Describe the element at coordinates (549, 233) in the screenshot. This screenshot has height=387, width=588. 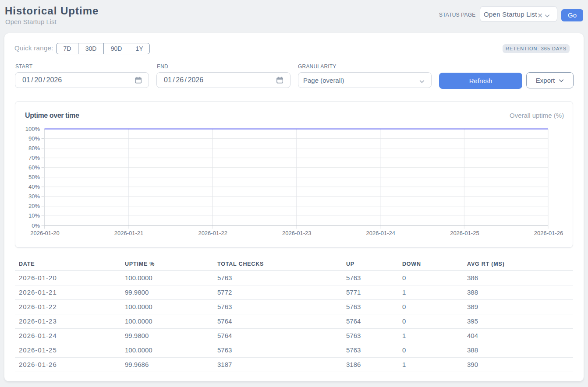
I see `svg-text: 2026-01-26` at that location.